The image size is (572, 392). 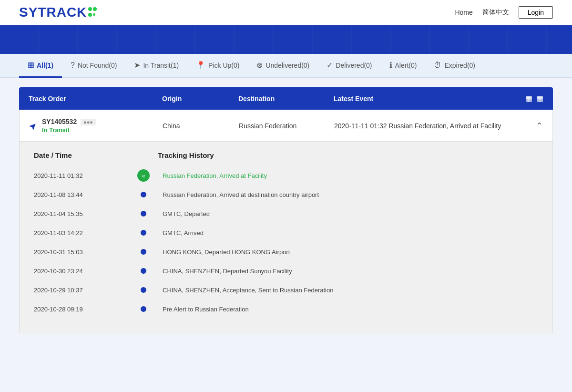 What do you see at coordinates (348, 271) in the screenshot?
I see `tracking-event: CHINA, SHENZHEN, Departed Sunyou Facilit…` at bounding box center [348, 271].